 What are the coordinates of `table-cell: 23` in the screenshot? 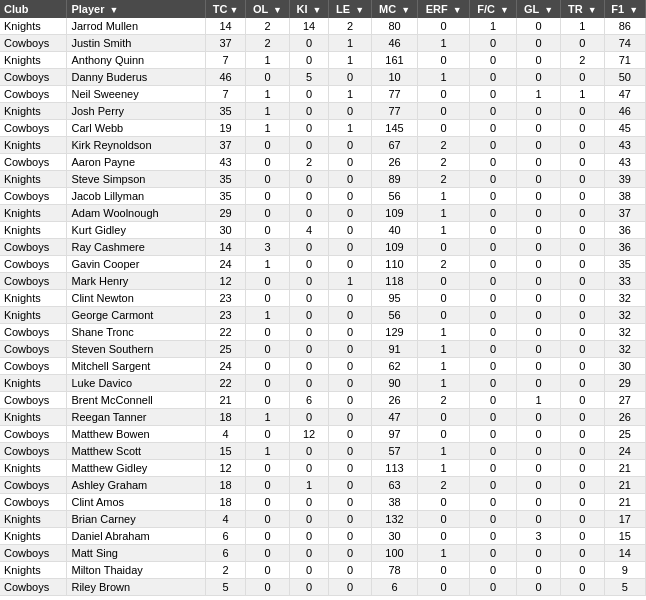 It's located at (226, 298).